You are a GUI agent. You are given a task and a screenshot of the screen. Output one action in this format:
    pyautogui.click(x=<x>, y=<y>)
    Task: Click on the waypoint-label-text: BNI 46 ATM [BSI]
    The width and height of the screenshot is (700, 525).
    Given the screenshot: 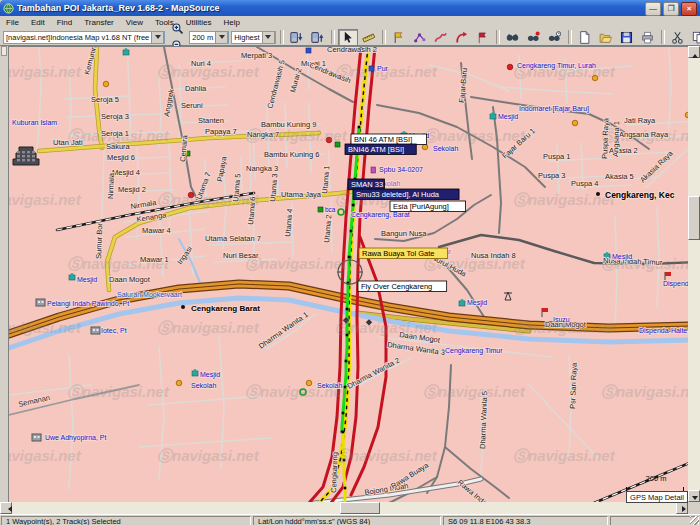 What is the action you would take?
    pyautogui.click(x=383, y=140)
    